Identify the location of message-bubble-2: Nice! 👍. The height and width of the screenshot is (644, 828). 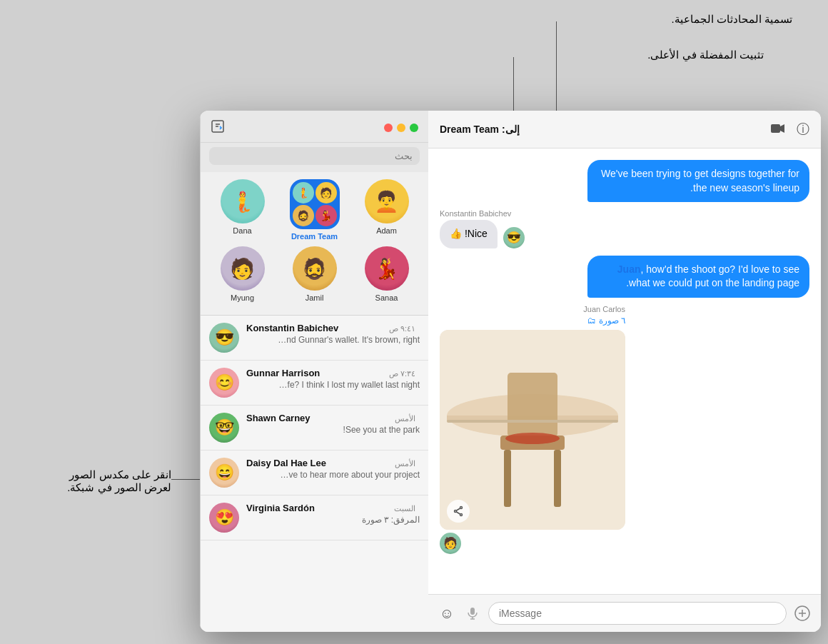
(468, 234).